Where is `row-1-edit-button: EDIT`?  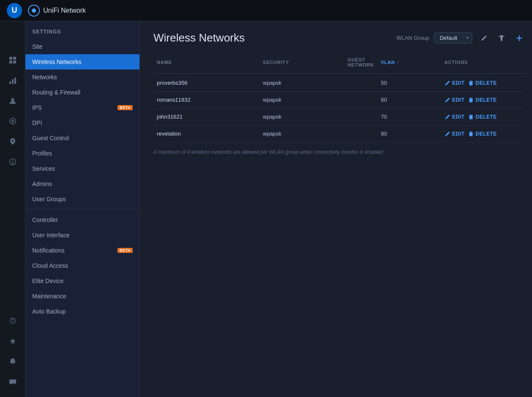 row-1-edit-button: EDIT is located at coordinates (454, 83).